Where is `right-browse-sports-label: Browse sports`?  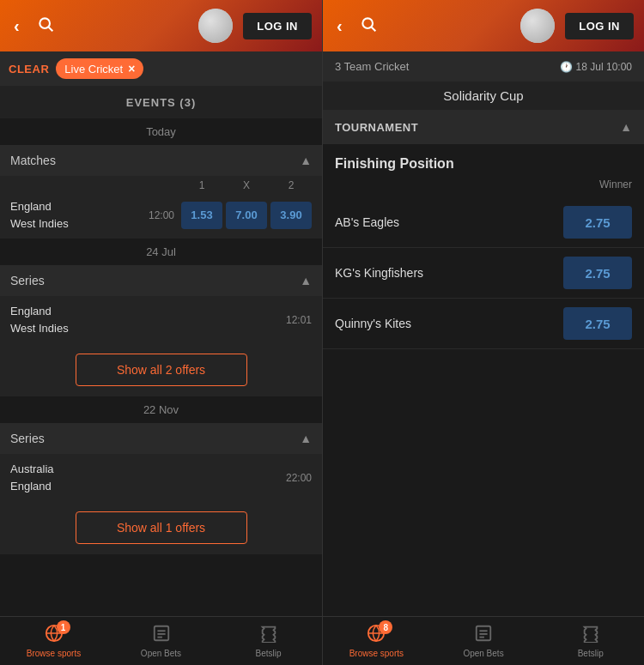
right-browse-sports-label: Browse sports is located at coordinates (376, 654).